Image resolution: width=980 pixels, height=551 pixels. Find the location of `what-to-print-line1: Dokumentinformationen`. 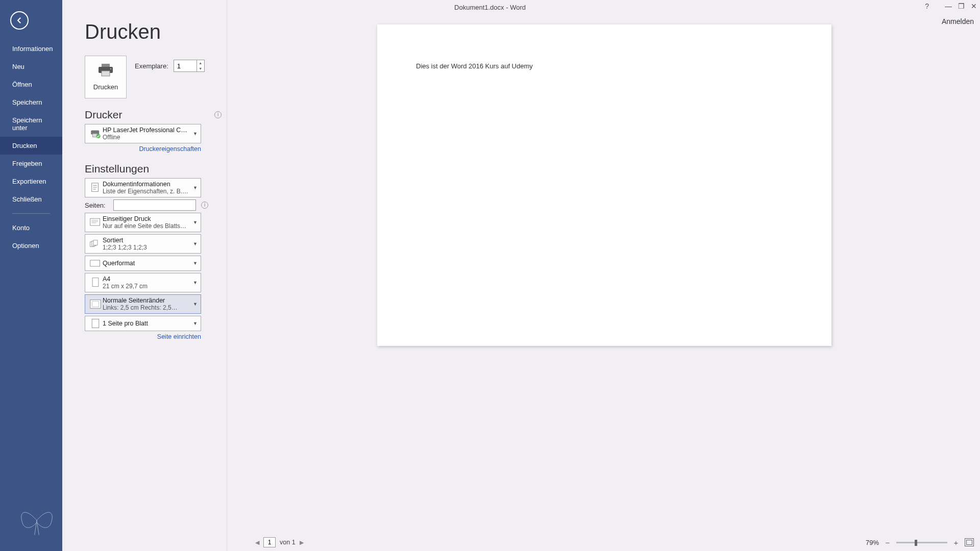

what-to-print-line1: Dokumentinformationen is located at coordinates (147, 184).